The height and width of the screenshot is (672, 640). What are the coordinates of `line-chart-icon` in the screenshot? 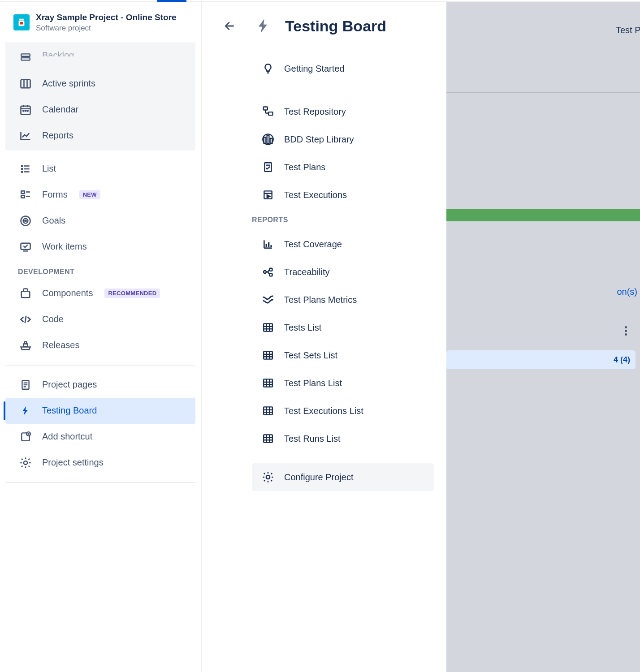 It's located at (26, 136).